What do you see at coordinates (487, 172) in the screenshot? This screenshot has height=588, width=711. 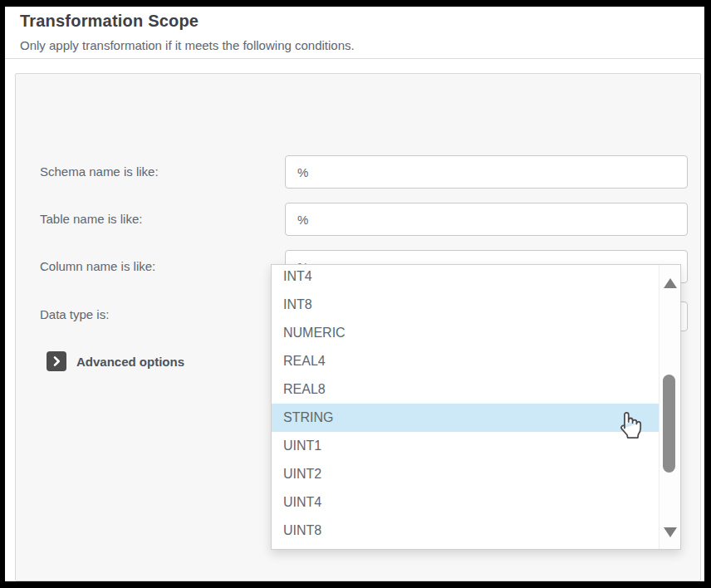 I see `schema-name-input` at bounding box center [487, 172].